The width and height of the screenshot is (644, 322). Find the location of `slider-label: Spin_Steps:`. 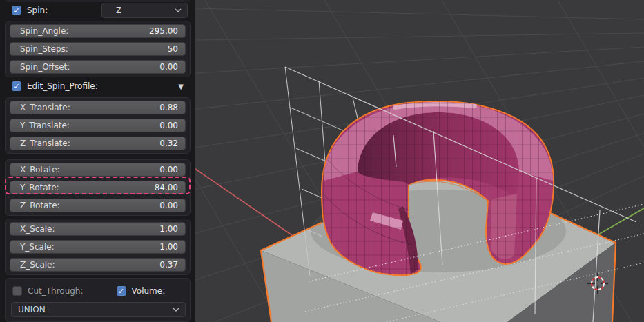

slider-label: Spin_Steps: is located at coordinates (44, 49).